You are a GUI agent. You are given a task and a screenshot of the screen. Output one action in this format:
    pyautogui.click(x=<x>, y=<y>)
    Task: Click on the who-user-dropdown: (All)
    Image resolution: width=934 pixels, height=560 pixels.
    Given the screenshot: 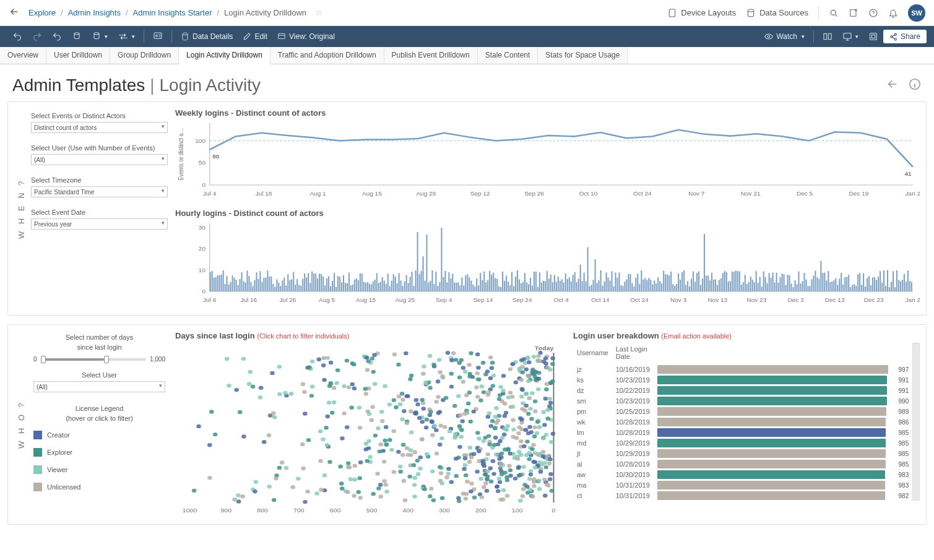 What is the action you would take?
    pyautogui.click(x=99, y=387)
    